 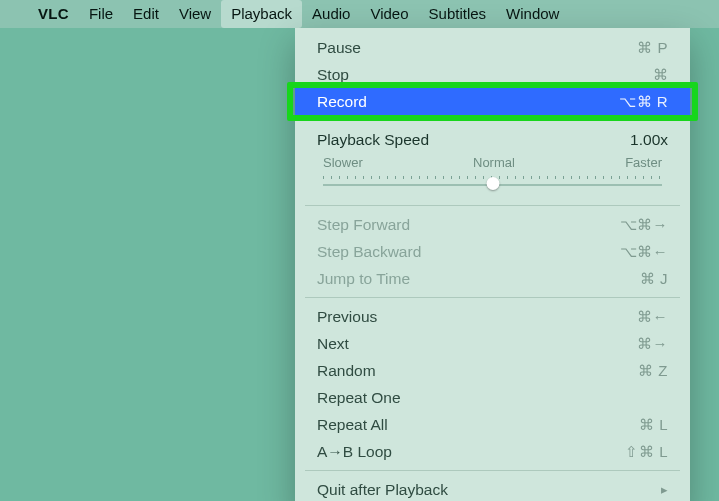 I want to click on submenu-chevron-icon: ▸, so click(x=664, y=490).